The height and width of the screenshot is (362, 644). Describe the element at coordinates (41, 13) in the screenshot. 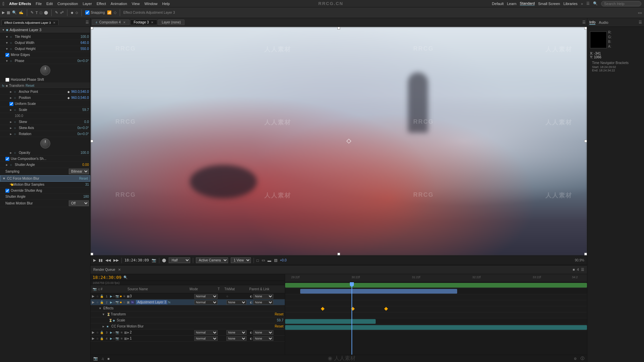

I see `toolbar-shape: □` at that location.